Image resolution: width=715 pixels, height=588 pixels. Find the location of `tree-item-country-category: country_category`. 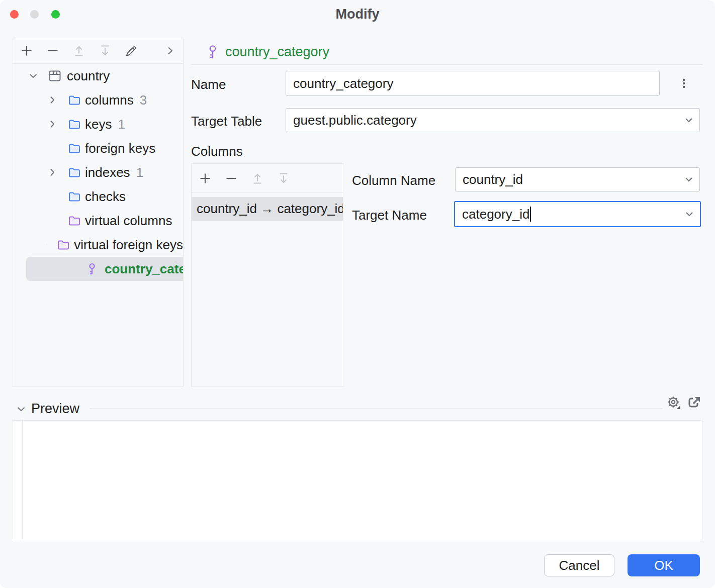

tree-item-country-category: country_category is located at coordinates (105, 269).